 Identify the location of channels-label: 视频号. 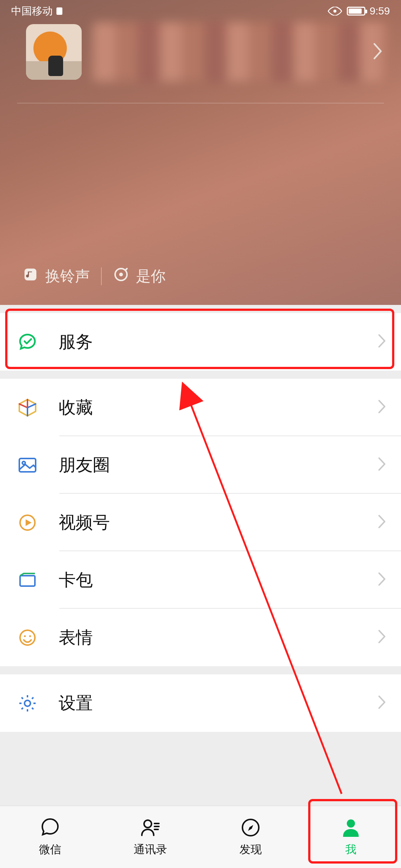
(218, 523).